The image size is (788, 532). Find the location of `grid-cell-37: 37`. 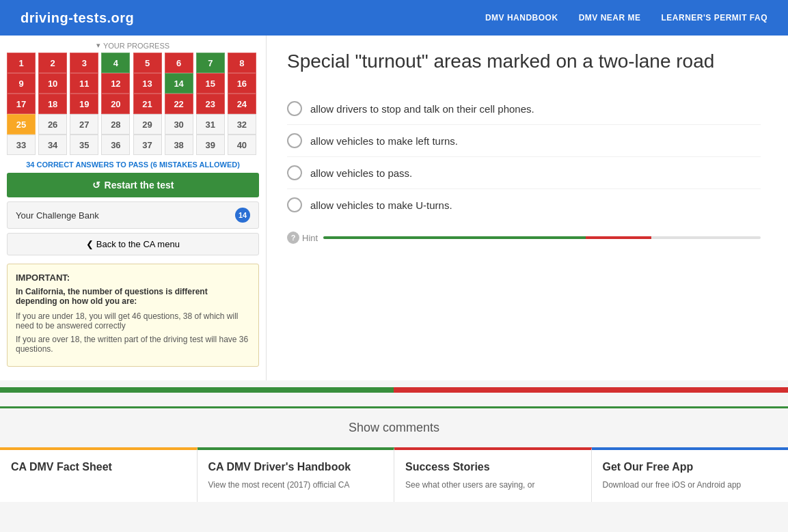

grid-cell-37: 37 is located at coordinates (148, 145).